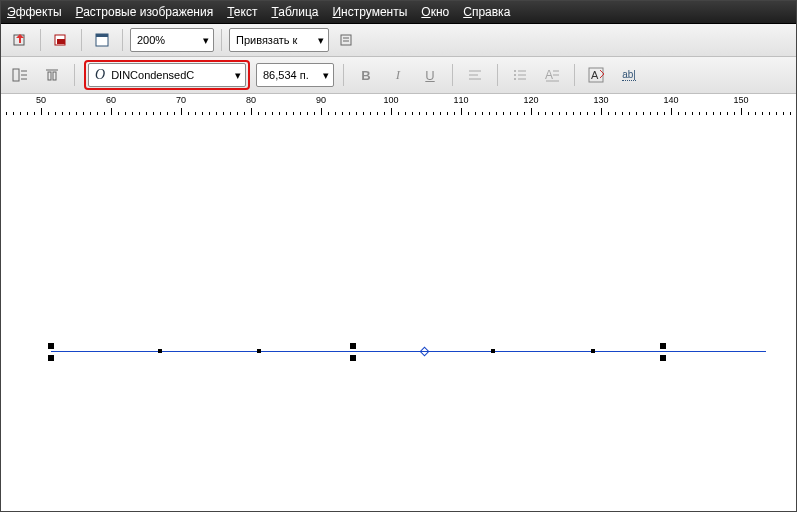 The height and width of the screenshot is (512, 797). I want to click on bullet-list-button, so click(520, 75).